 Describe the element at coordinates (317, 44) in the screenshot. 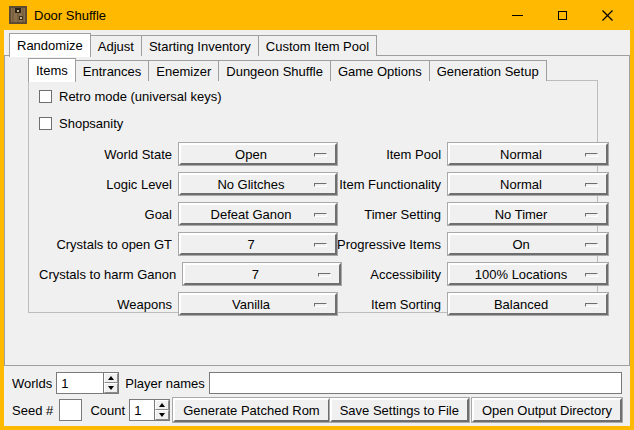

I see `main-tab-bar: Randomize Adjust Starting Inventory Cust…` at that location.